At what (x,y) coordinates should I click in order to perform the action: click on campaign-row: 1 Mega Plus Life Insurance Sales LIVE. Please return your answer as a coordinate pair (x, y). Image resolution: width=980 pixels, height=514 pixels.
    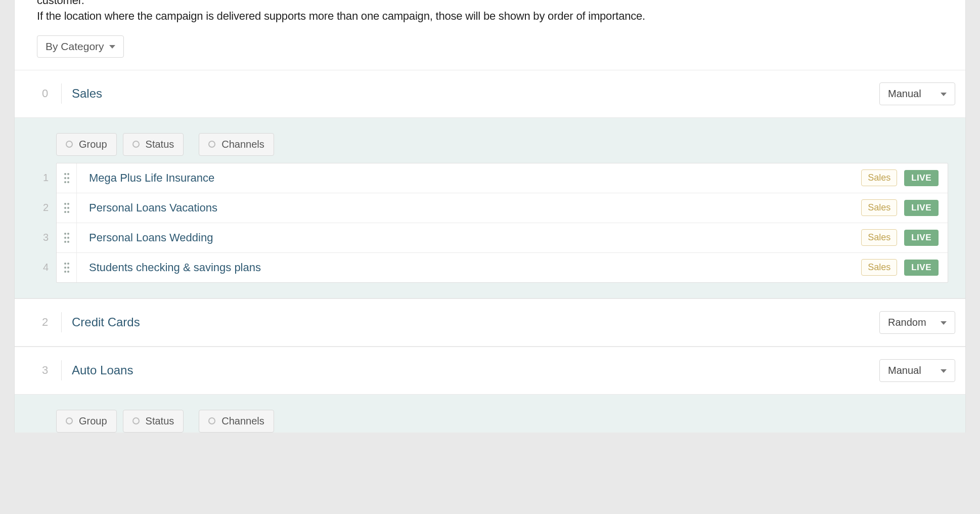
    Looking at the image, I should click on (502, 178).